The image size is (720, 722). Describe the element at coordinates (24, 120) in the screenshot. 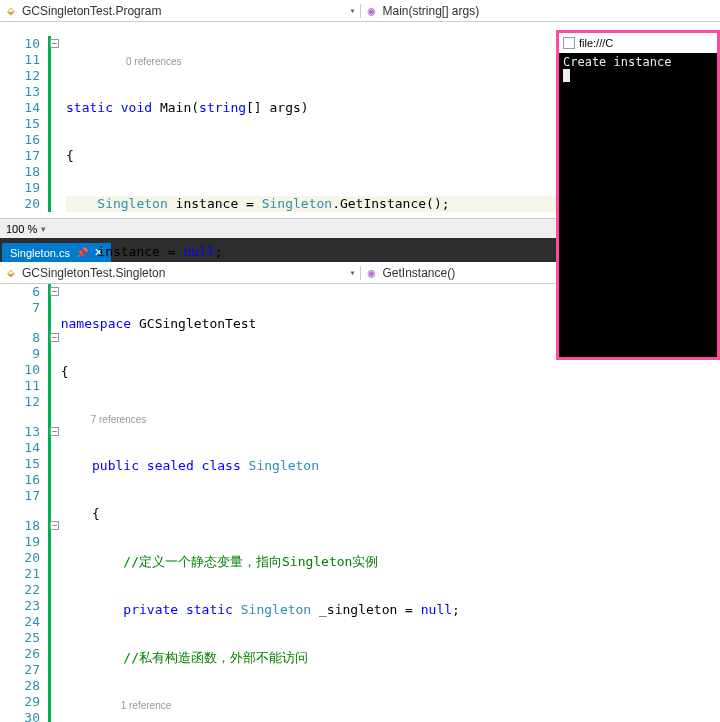

I see `line-gutter: 10 11 12 13 14 15 16 17 18 19 20` at that location.